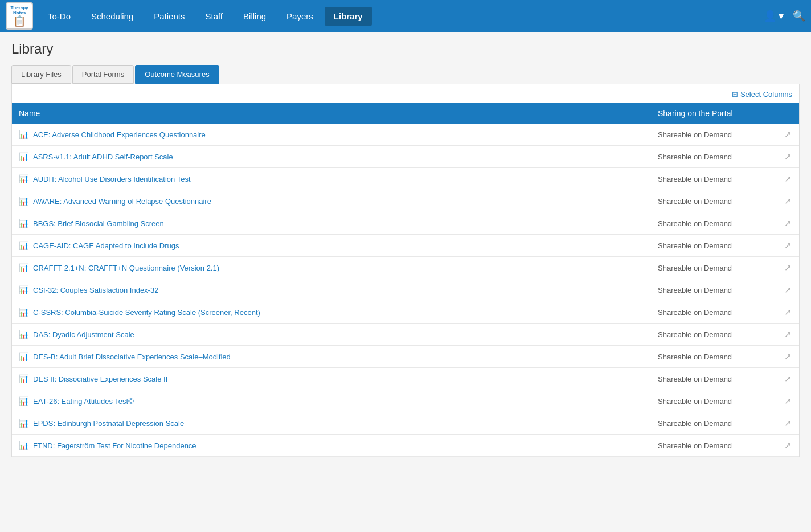 The width and height of the screenshot is (811, 532). Describe the element at coordinates (762, 95) in the screenshot. I see `select-columns-button: ⊞ Select Columns` at that location.